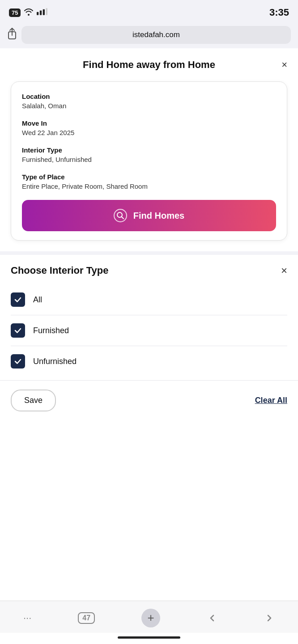 The image size is (298, 644). I want to click on find-homes-button: Find Homes, so click(149, 216).